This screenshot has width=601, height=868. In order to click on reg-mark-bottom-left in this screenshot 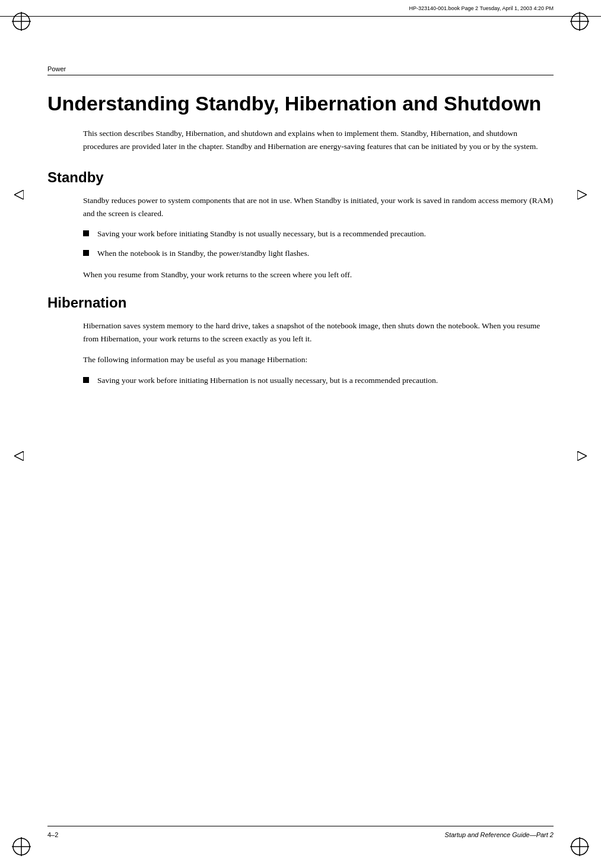, I will do `click(21, 847)`.